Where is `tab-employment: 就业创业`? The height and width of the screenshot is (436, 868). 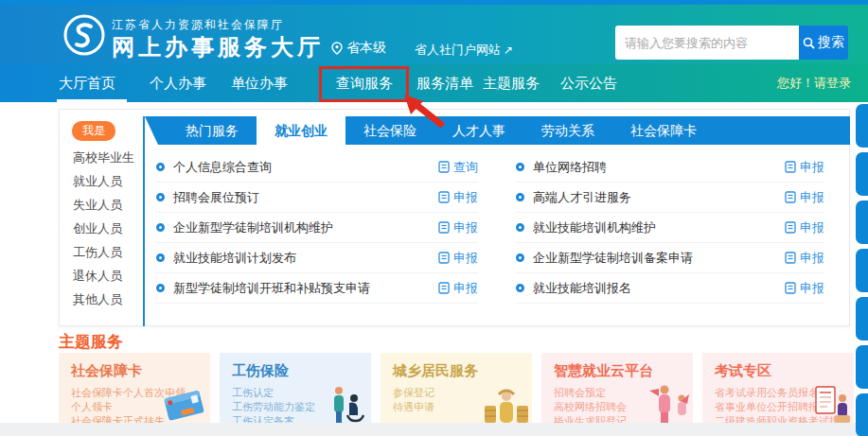 tab-employment: 就业创业 is located at coordinates (301, 131).